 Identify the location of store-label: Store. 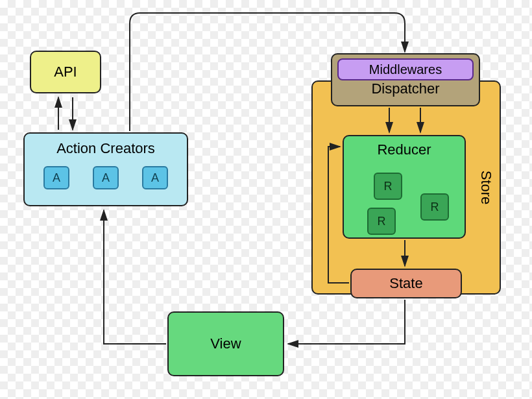
(487, 188).